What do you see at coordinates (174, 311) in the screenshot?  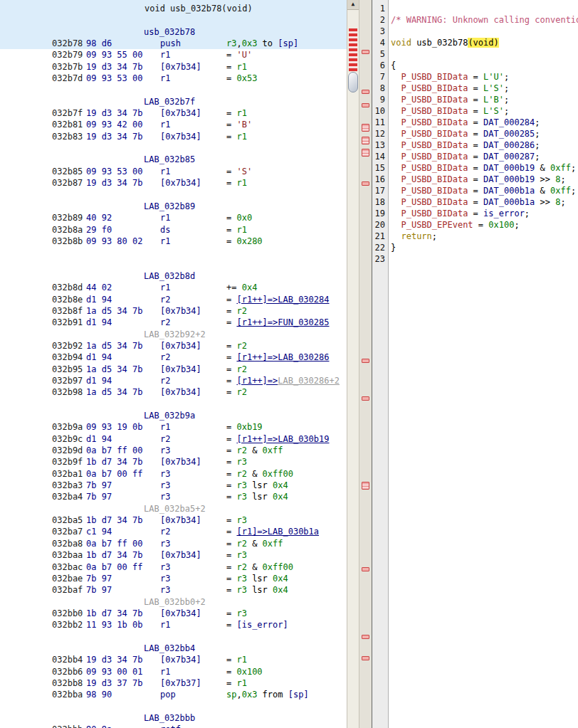 I see `instruction-row: 032b8f1a d5 34 7b[0x7b34]= r2` at bounding box center [174, 311].